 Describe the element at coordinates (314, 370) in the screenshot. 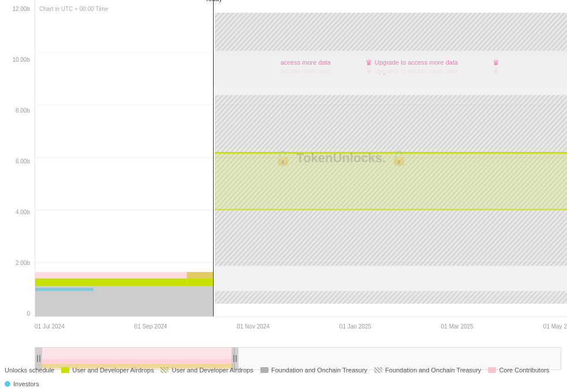

I see `legend-item-foundation-solid: Foundation and Onchain Treasury` at that location.